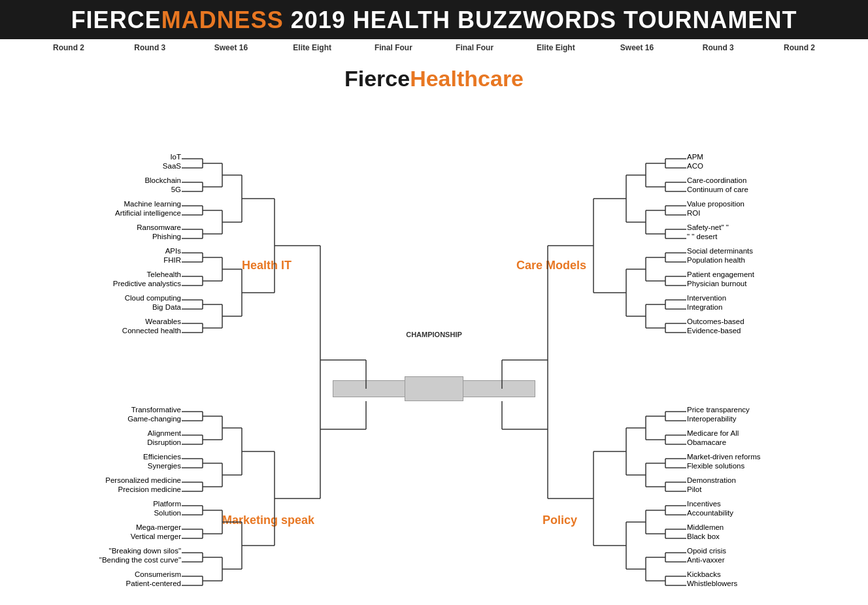  I want to click on team-efficiencies: Efficiencies, so click(162, 457).